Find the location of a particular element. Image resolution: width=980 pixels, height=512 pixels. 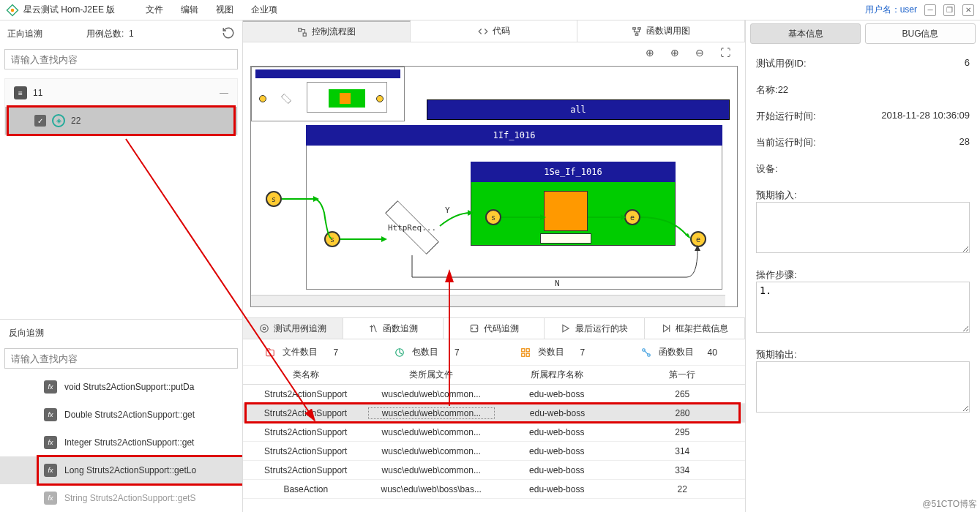

list-item-selected: fxLong Struts2ActionSupport::getLo is located at coordinates (121, 470).